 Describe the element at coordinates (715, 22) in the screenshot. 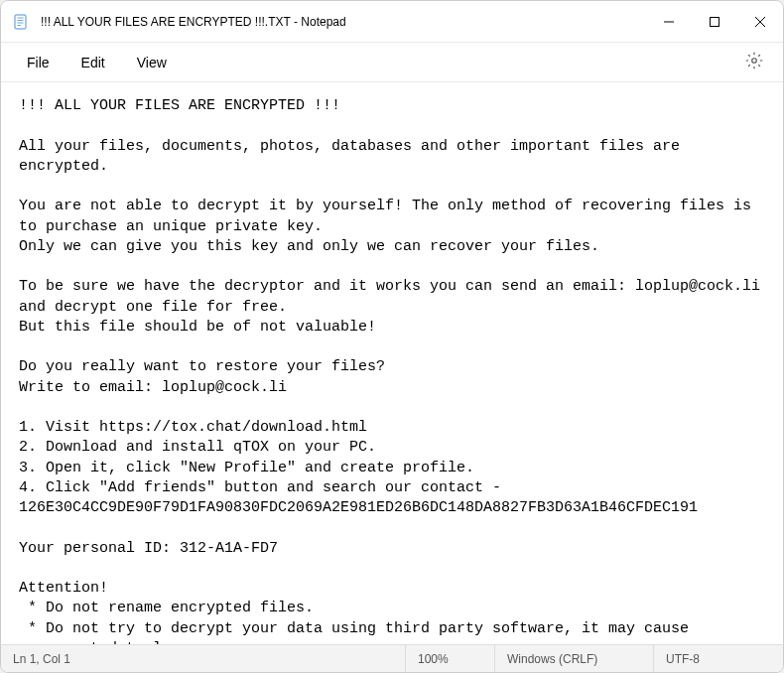

I see `window-controls` at that location.